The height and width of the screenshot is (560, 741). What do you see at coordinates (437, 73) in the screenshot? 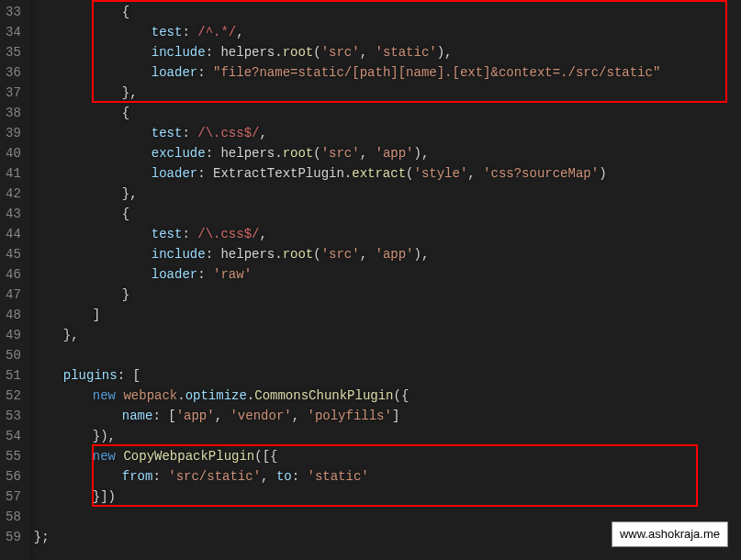
I see `code-token: "file?name=static/[path][name].[ext]&con…` at bounding box center [437, 73].